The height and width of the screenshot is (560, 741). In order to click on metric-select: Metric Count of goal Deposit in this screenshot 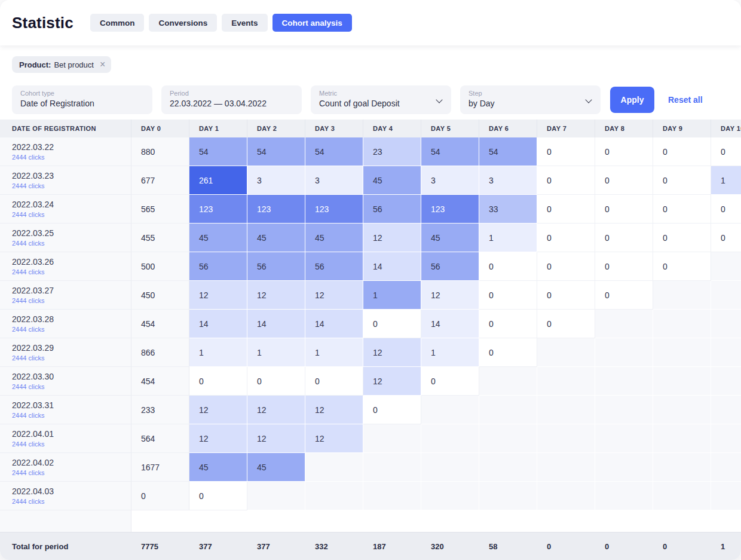, I will do `click(381, 100)`.